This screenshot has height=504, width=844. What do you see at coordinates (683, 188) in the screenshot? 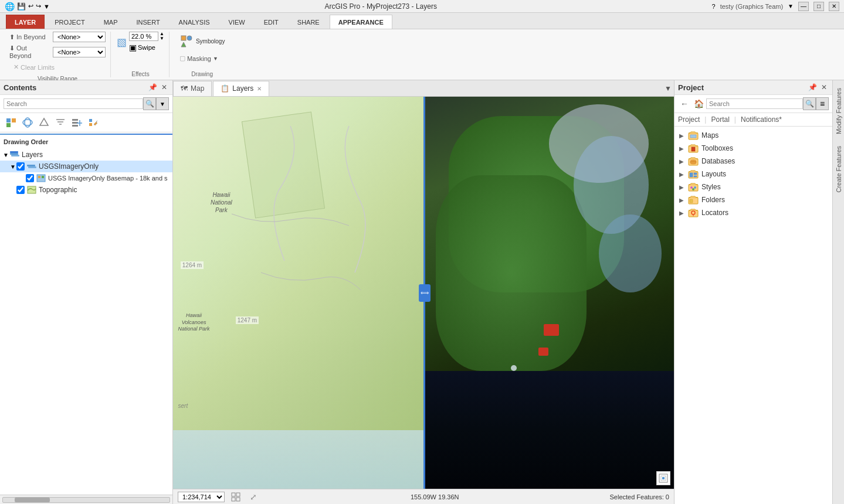
I see `styles-expand-icon: ▶` at bounding box center [683, 188].